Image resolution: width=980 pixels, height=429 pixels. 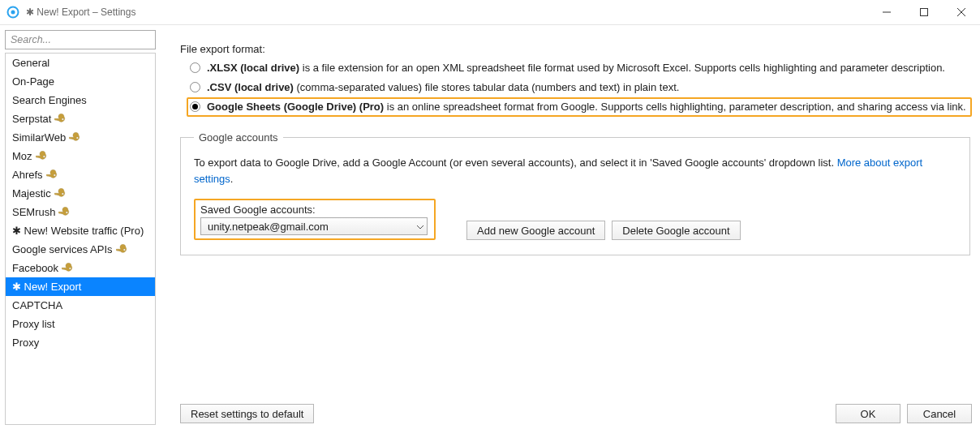 I want to click on sidebar-item-label: Moz, so click(x=23, y=156).